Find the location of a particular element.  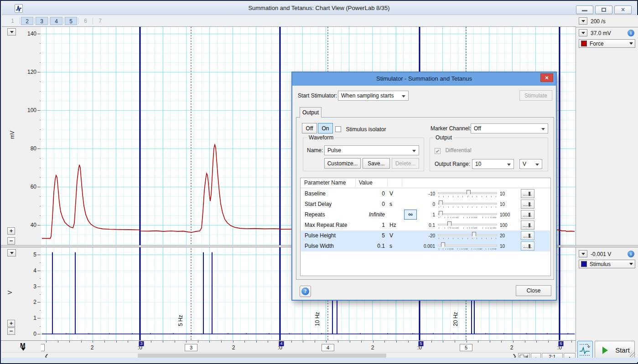

comment-number-box: 4 is located at coordinates (328, 348).